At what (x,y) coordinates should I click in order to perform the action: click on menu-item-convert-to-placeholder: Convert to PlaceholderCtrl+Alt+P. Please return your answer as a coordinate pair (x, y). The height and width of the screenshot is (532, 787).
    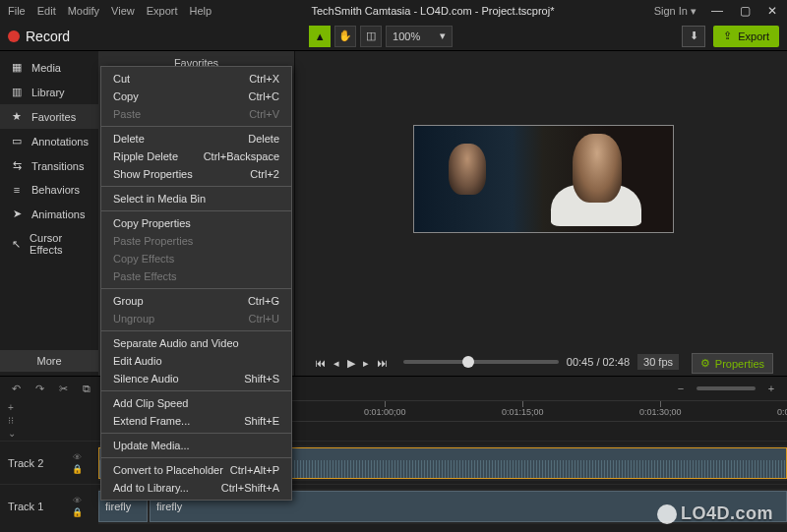
    Looking at the image, I should click on (197, 470).